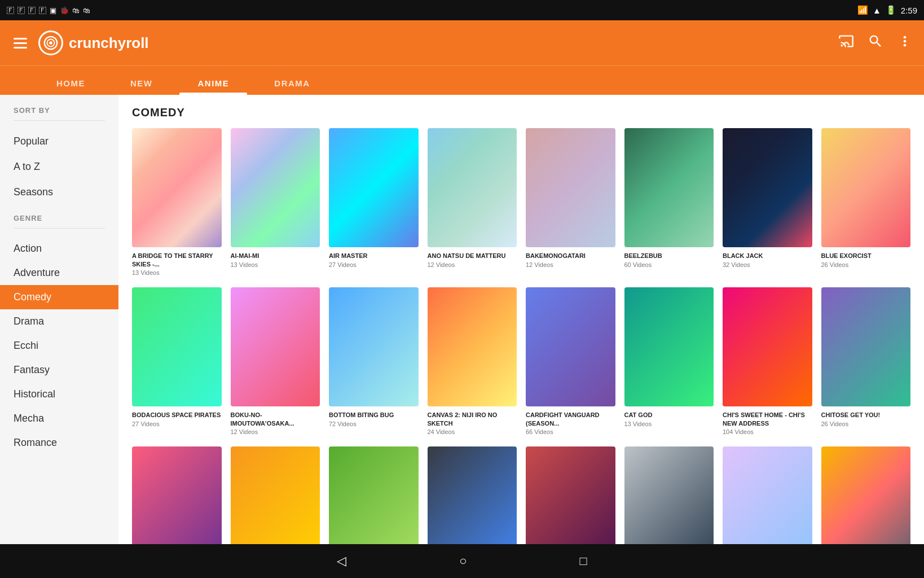 This screenshot has height=578, width=924. What do you see at coordinates (373, 202) in the screenshot?
I see `anime-card: AIR MASTER27 Videos` at bounding box center [373, 202].